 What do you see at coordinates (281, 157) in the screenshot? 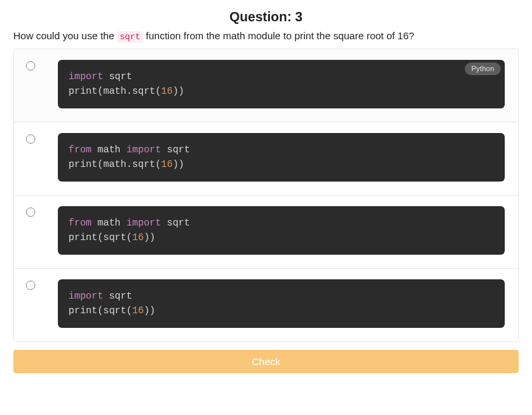
I see `code-block-1: from math import sqrtprint(math.sqrt(16)…` at bounding box center [281, 157].